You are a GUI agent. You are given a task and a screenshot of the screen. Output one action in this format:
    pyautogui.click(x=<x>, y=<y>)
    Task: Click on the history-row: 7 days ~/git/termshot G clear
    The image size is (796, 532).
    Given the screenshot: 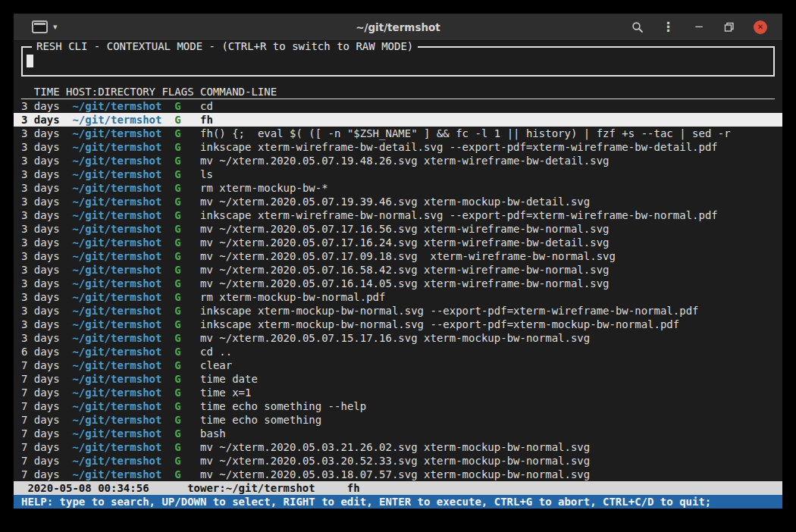 What is the action you would take?
    pyautogui.click(x=398, y=365)
    